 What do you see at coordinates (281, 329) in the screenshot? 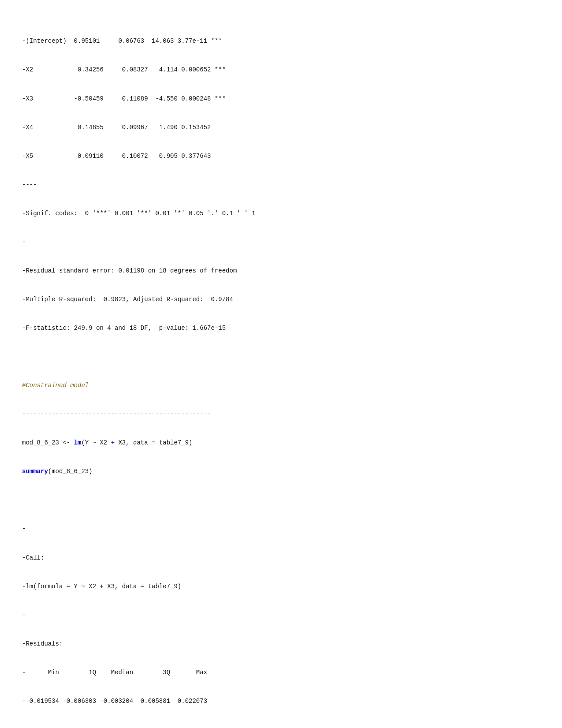
I see `line-fstat-1: -F-statistic: 249.9 on 4 and 18 DF, p-va…` at bounding box center [281, 329].